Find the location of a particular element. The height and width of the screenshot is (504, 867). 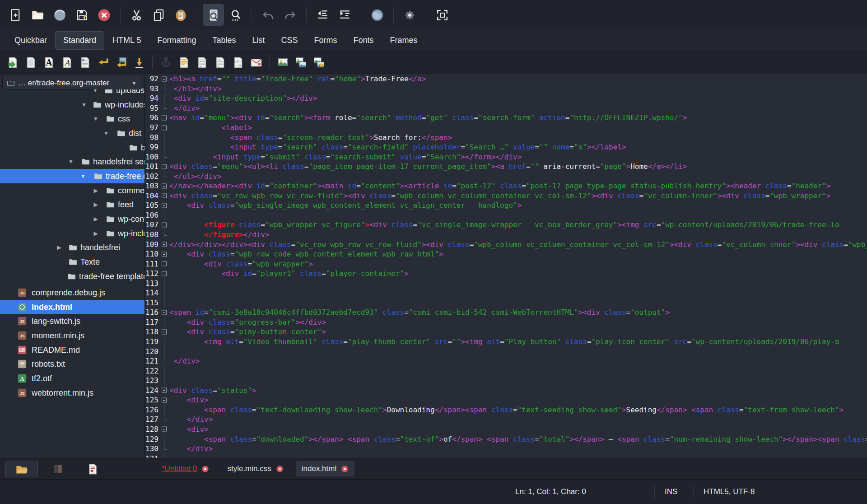

code-line-95: 95 </div> is located at coordinates (506, 108).